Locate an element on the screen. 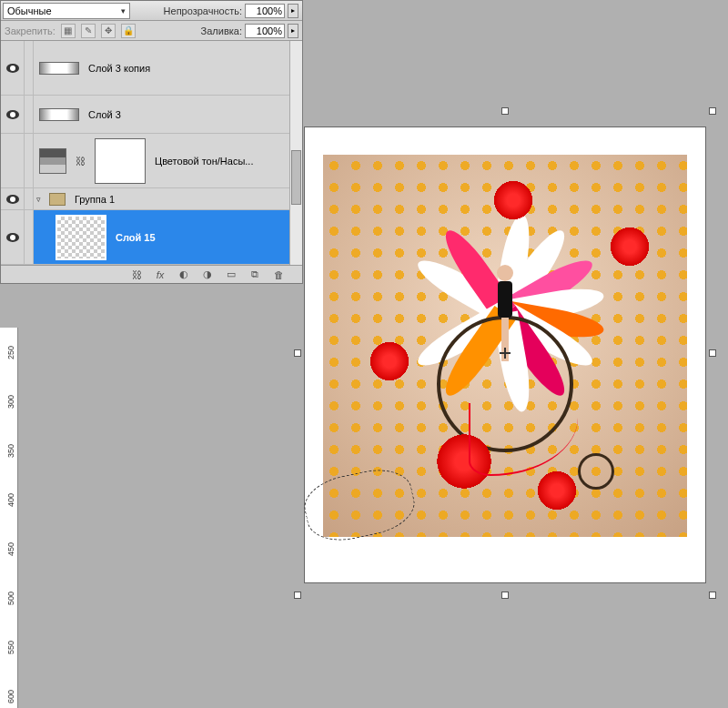 This screenshot has height=708, width=728. delete-layer-icon: 🗑 is located at coordinates (278, 275).